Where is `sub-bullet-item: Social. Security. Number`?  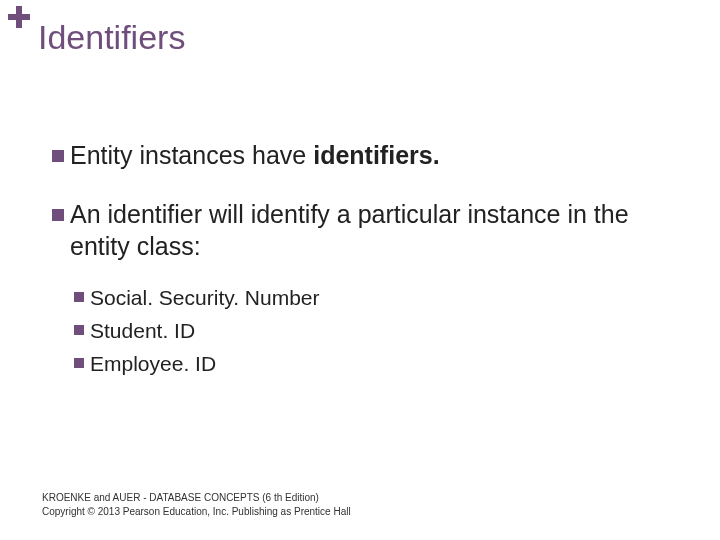 sub-bullet-item: Social. Security. Number is located at coordinates (377, 298).